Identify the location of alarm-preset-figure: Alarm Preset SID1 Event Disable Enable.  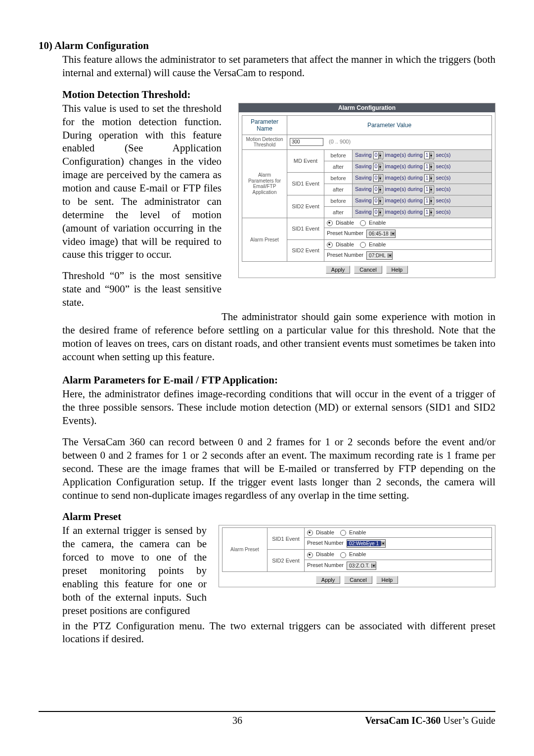
(357, 556).